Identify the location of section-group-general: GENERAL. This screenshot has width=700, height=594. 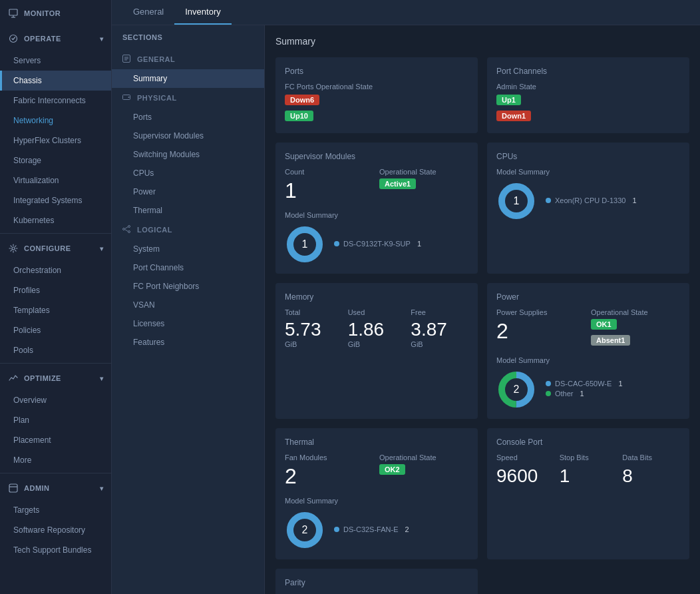
(188, 59).